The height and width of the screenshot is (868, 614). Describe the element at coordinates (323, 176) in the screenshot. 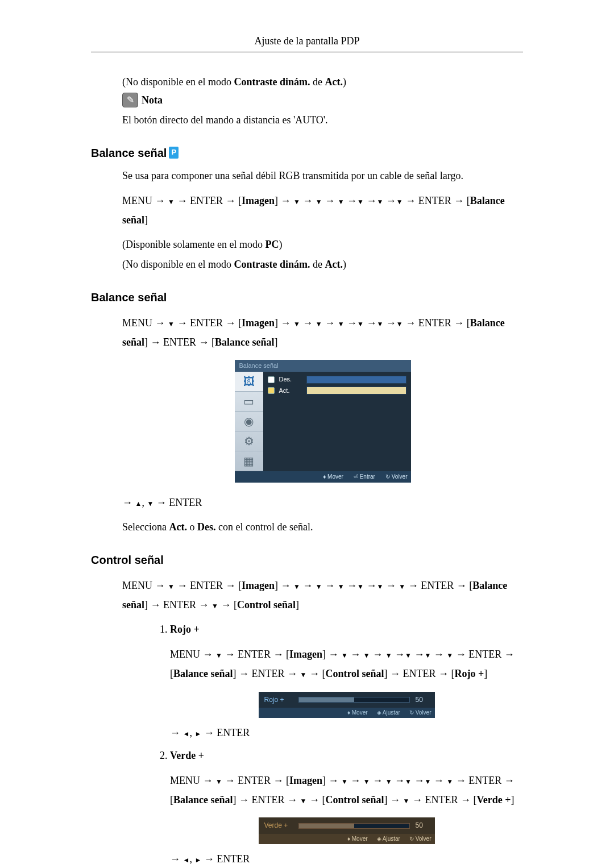

I see `section1-desc: Se usa para componer una señal débil RGB…` at that location.